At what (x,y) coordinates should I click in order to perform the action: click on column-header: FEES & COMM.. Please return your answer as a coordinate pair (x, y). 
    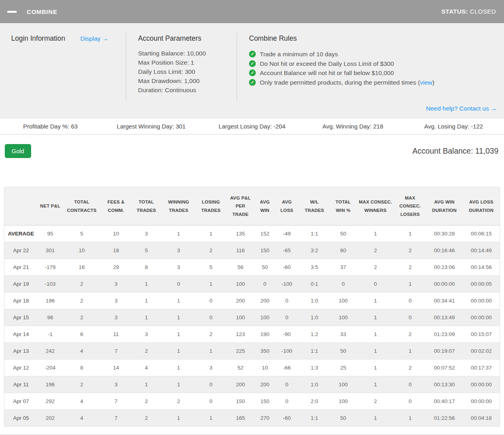
    Looking at the image, I should click on (116, 206).